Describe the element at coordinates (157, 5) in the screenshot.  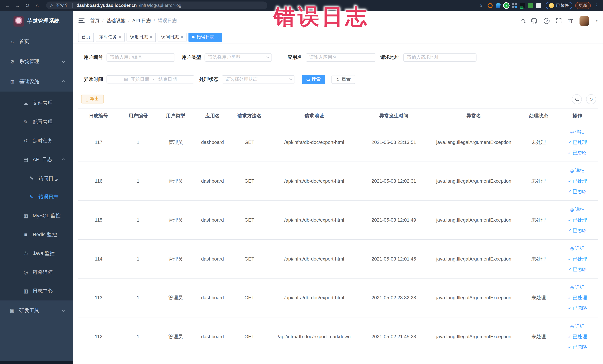
I see `address-bar: ⚠ 不安全 dashboard.yudao.iocoder.cn/infra/l…` at that location.